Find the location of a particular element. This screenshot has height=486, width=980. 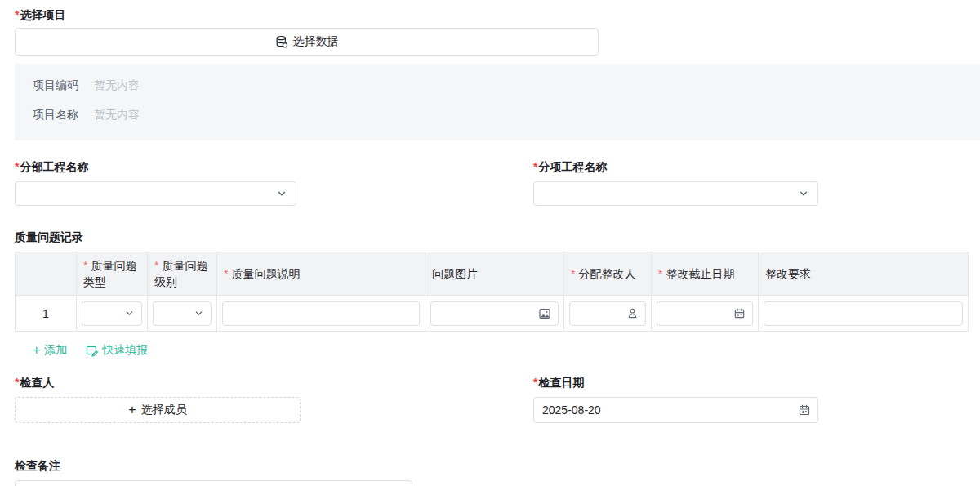

column-header-assignee: *分配整改人 is located at coordinates (608, 274).